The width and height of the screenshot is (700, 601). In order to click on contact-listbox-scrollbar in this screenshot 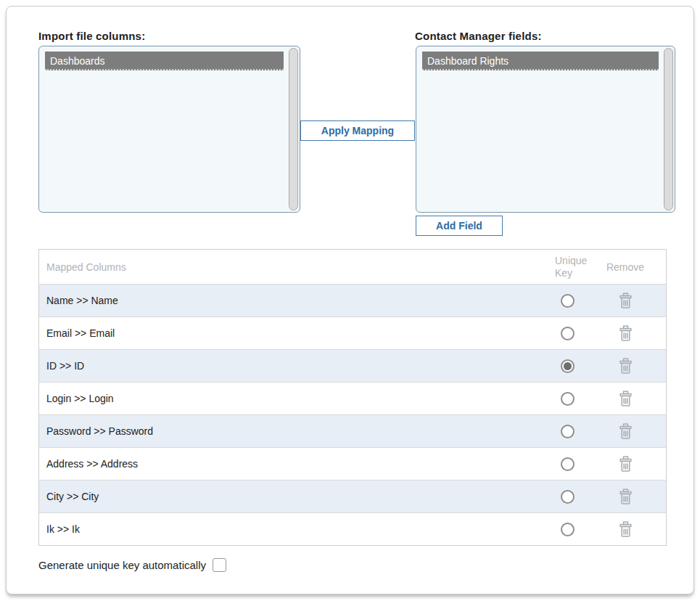, I will do `click(669, 129)`.